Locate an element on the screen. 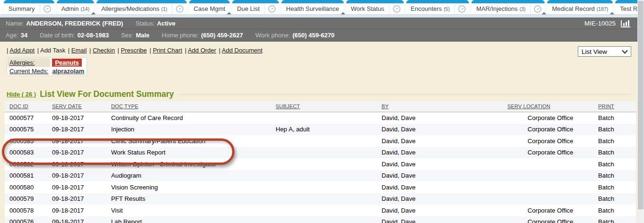  col-header-doc-type: DOC TYPE is located at coordinates (189, 107).